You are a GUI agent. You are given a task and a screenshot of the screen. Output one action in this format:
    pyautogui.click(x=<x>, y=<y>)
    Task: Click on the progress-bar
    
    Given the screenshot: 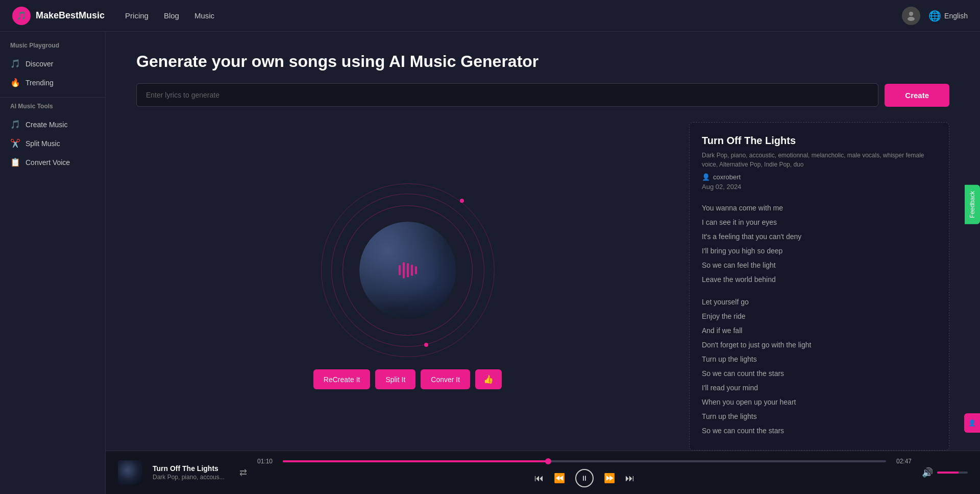 What is the action you would take?
    pyautogui.click(x=584, y=461)
    